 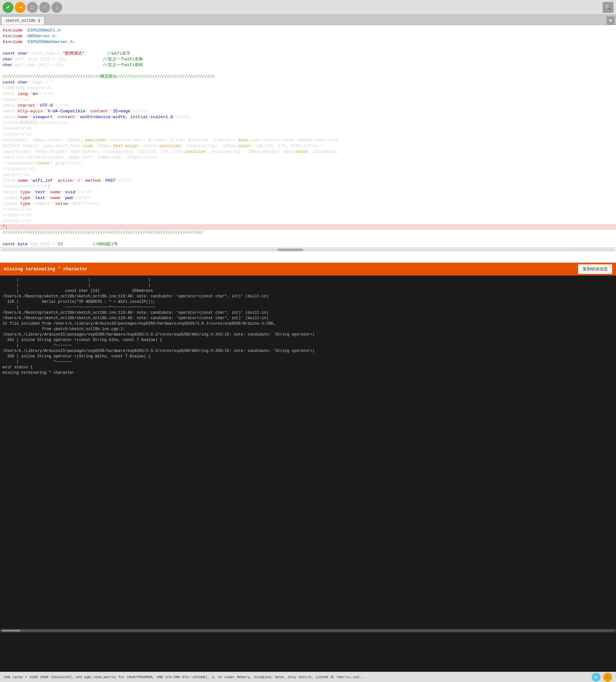 I want to click on code-token: ESP8266WebServer.h, so click(x=50, y=42).